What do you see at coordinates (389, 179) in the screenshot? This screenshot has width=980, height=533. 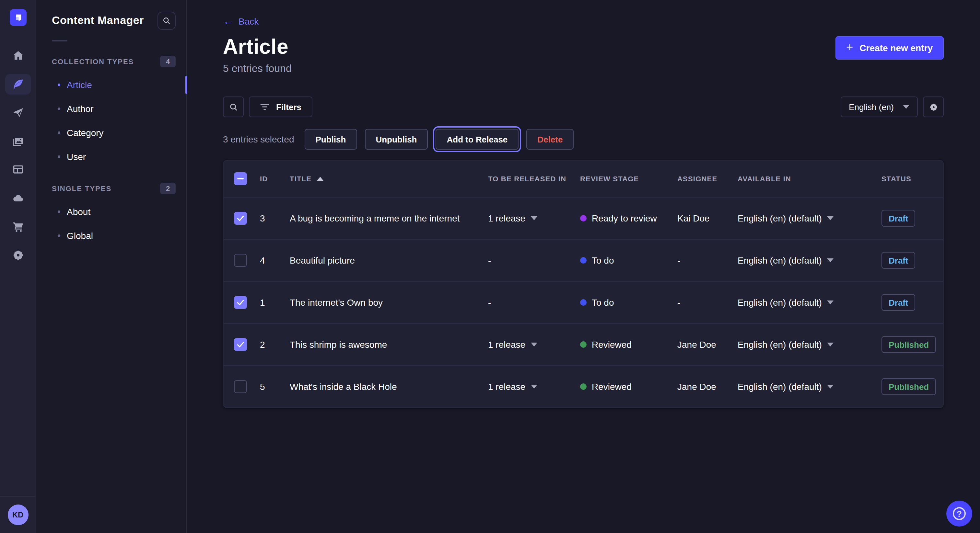 I see `column-header-title: TITLE` at bounding box center [389, 179].